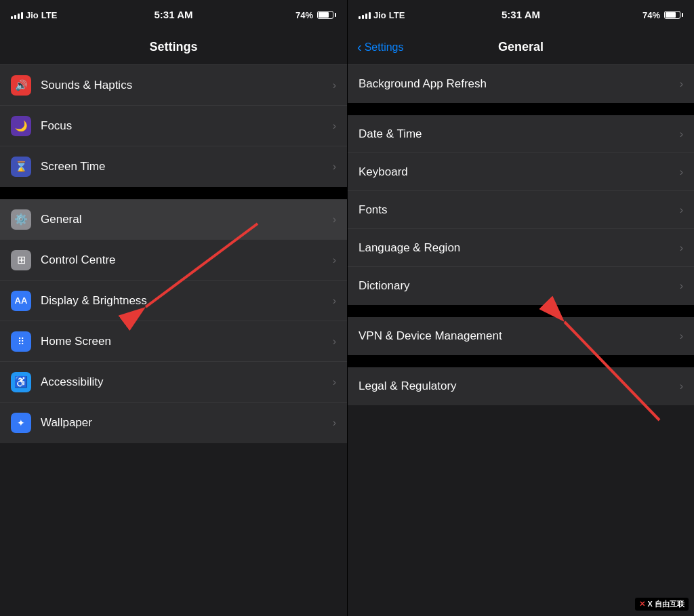  I want to click on general-chevron: ›, so click(335, 220).